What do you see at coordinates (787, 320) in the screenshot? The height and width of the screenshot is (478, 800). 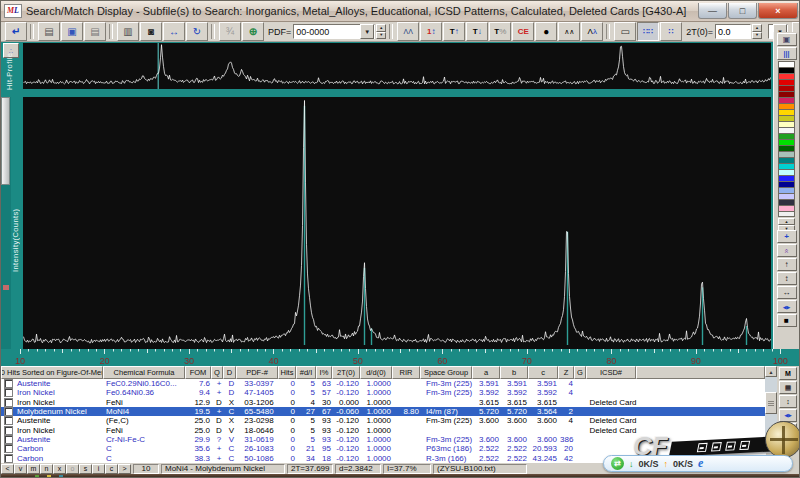 I see `stop-button: ■` at bounding box center [787, 320].